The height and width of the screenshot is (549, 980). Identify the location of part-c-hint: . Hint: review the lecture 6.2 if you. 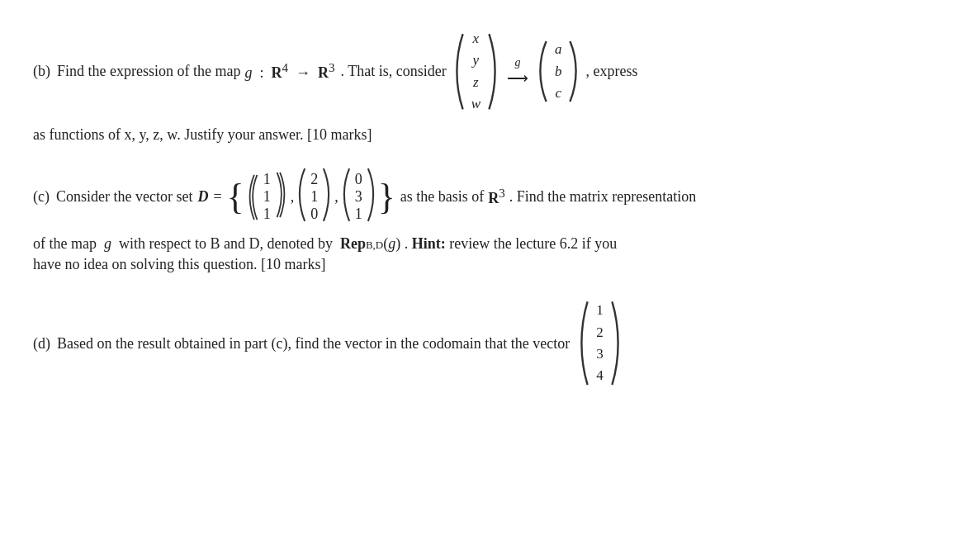
(510, 244).